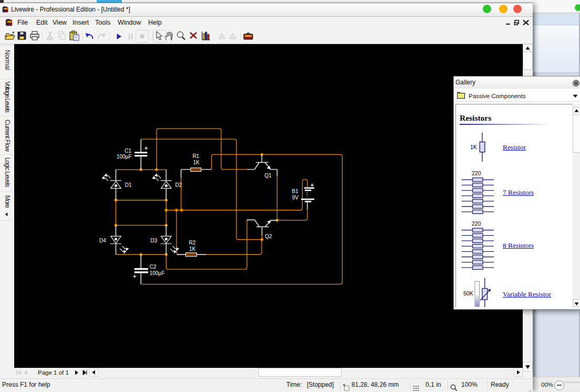 This screenshot has width=580, height=392. I want to click on svg-text: D3, so click(153, 240).